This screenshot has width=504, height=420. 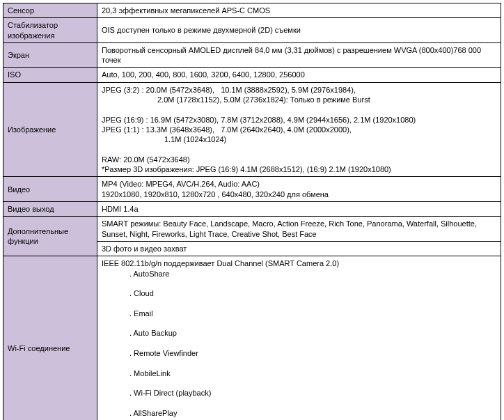 What do you see at coordinates (50, 75) in the screenshot?
I see `spec-label: ISO` at bounding box center [50, 75].